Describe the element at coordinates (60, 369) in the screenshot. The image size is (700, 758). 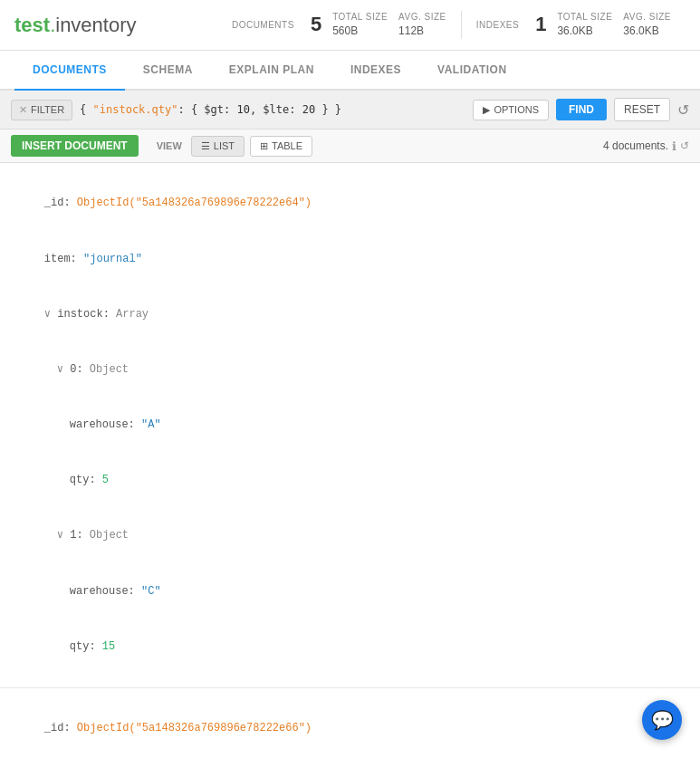
I see `collapse-item-0: ∨` at that location.